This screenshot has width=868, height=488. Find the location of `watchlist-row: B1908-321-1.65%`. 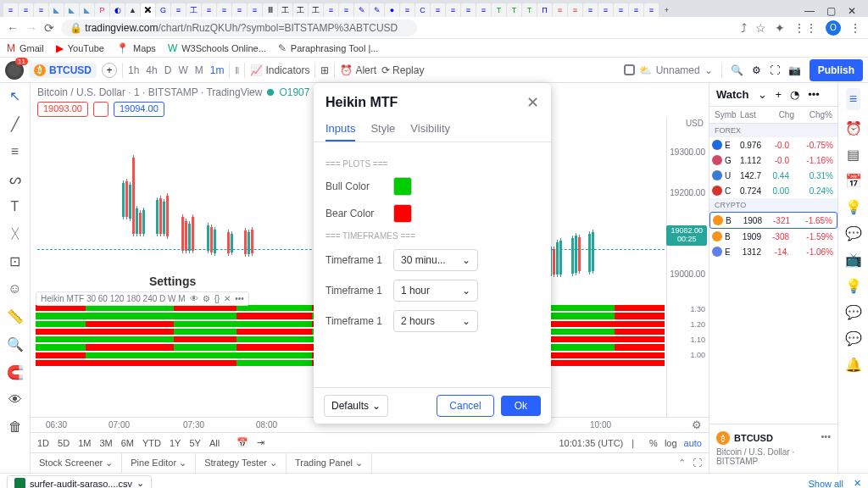

watchlist-row: B1908-321-1.65% is located at coordinates (773, 220).